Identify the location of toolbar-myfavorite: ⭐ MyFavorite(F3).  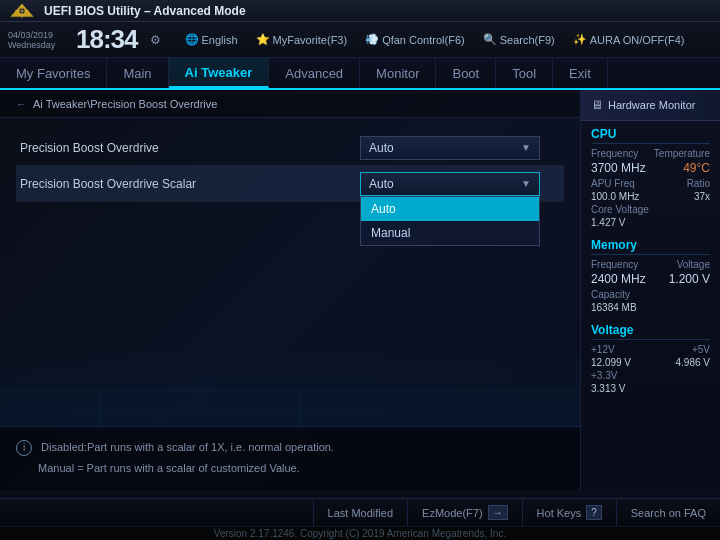
(302, 40).